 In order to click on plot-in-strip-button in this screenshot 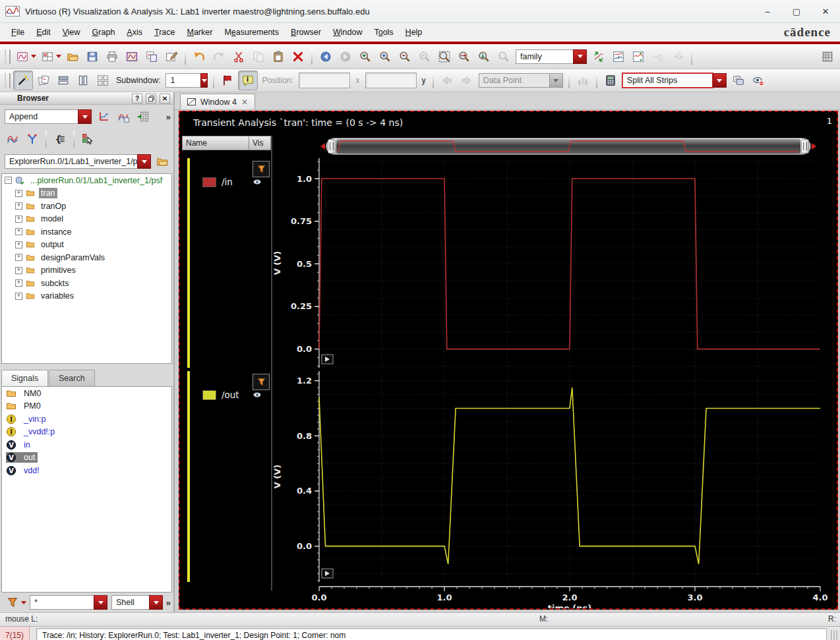, I will do `click(104, 117)`.